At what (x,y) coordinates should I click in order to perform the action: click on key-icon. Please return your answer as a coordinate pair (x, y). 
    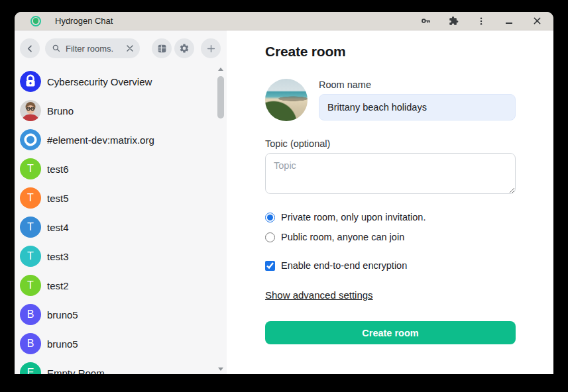
    Looking at the image, I should click on (426, 21).